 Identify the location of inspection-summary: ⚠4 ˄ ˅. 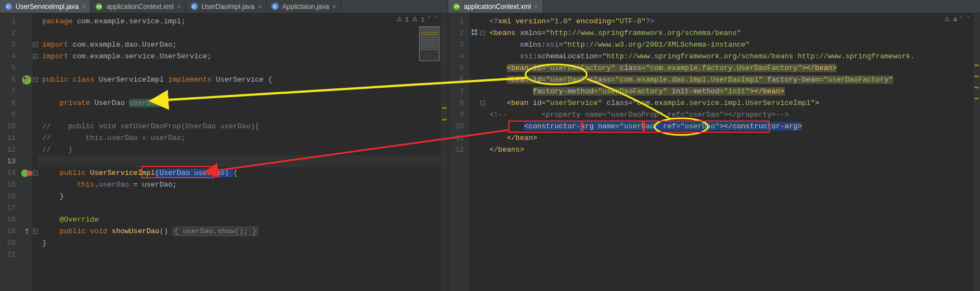
(957, 19).